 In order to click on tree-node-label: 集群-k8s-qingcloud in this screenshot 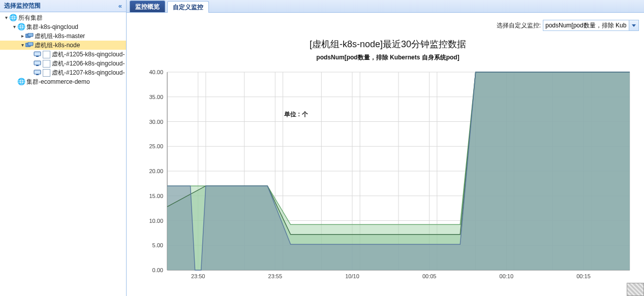, I will do `click(52, 27)`.